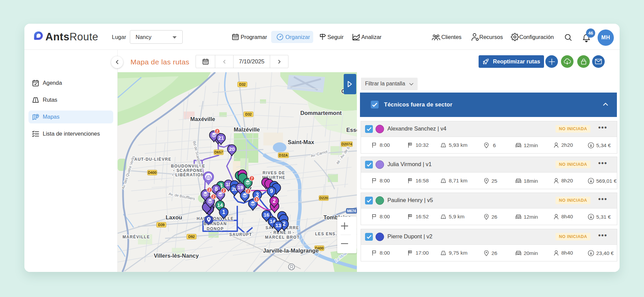 The image size is (644, 297). I want to click on svg-text: HAUSSONVILLE, so click(215, 219).